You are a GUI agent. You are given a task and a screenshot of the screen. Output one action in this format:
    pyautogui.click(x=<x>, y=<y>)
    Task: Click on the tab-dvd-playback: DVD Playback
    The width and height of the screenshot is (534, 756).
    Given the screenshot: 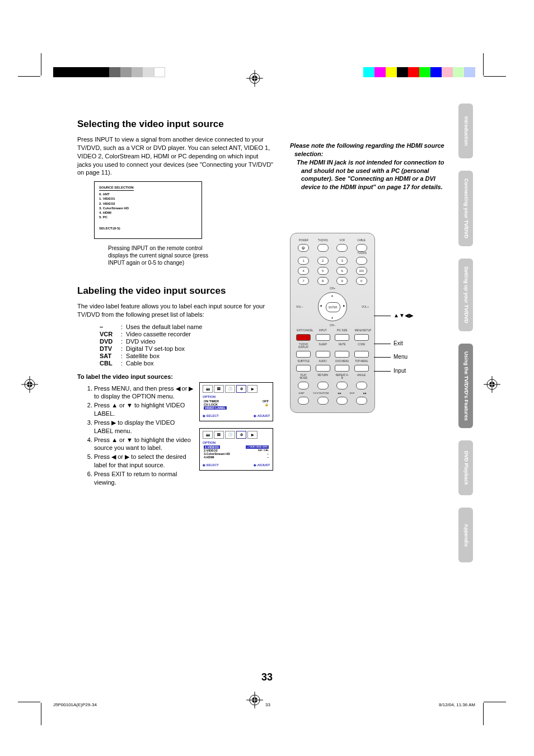 What is the action you would take?
    pyautogui.click(x=466, y=468)
    